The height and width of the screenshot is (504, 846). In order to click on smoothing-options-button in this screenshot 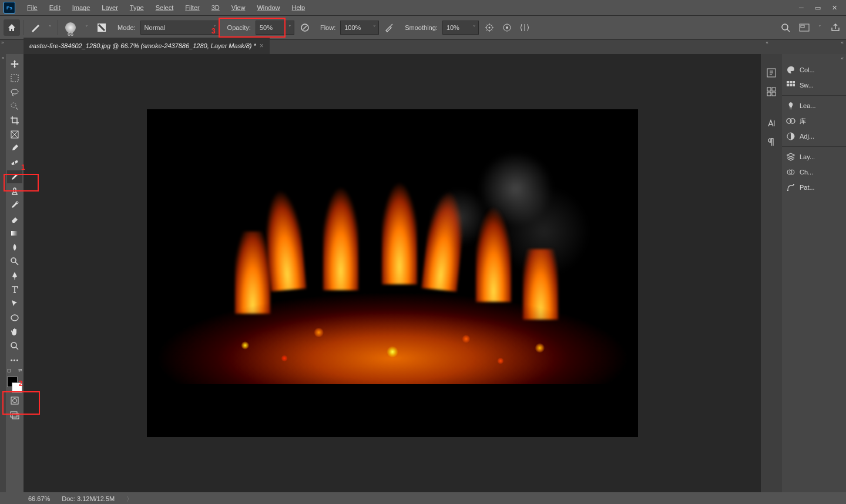, I will do `click(489, 28)`.